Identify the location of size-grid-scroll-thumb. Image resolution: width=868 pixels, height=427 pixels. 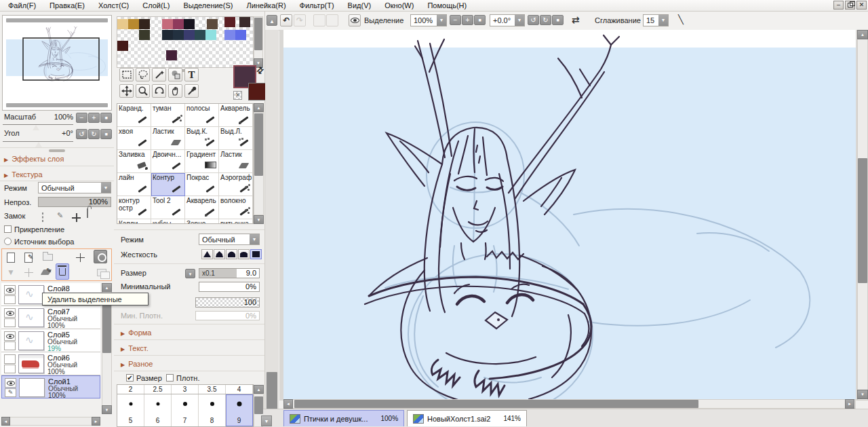
(259, 405).